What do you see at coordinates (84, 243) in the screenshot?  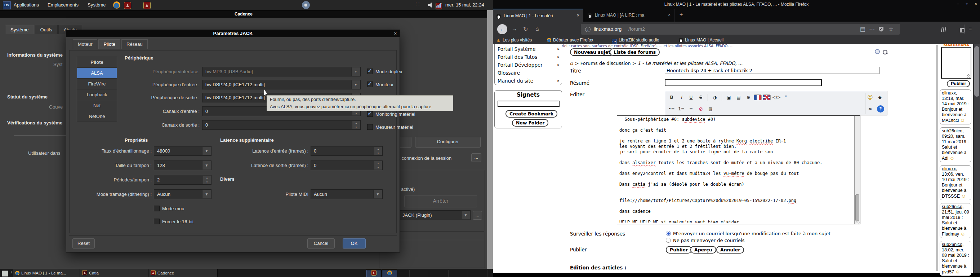 I see `reset-button: Reset` at bounding box center [84, 243].